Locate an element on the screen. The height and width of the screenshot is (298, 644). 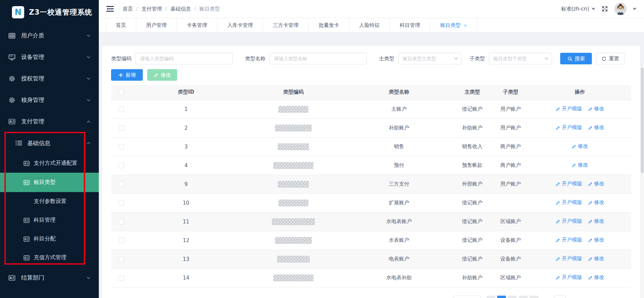
pagination-jump-input is located at coordinates (560, 297).